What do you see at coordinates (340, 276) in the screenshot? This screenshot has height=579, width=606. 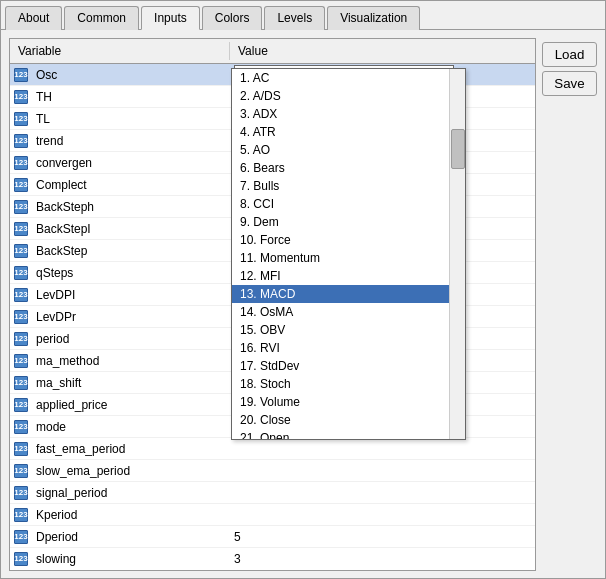 I see `dropdown-item: 12. MFI` at bounding box center [340, 276].